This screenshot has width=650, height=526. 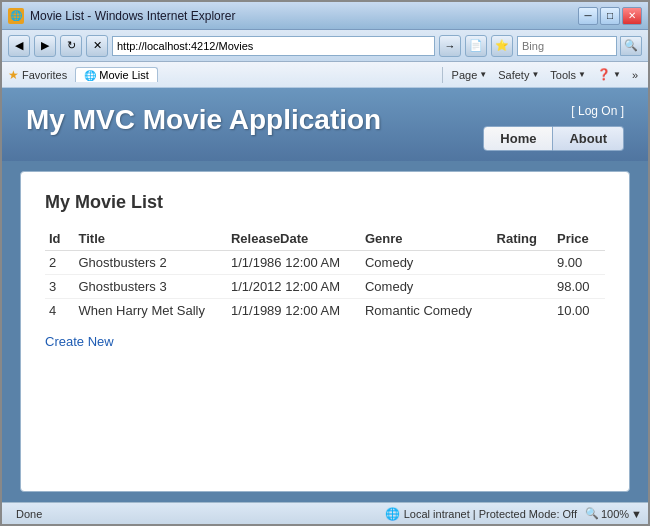 I want to click on col-rating: Rating, so click(x=523, y=239).